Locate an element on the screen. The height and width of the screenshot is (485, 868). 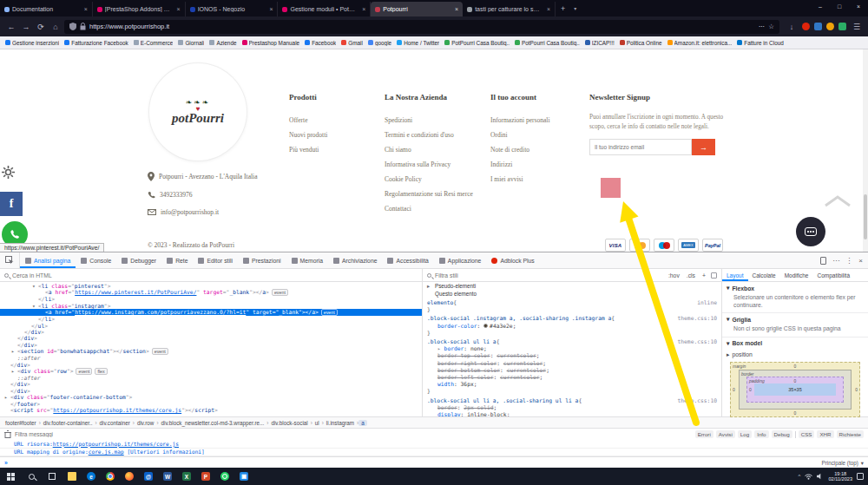
markup-line: <a href="https://www.instagram.com/potpo… is located at coordinates (211, 312).